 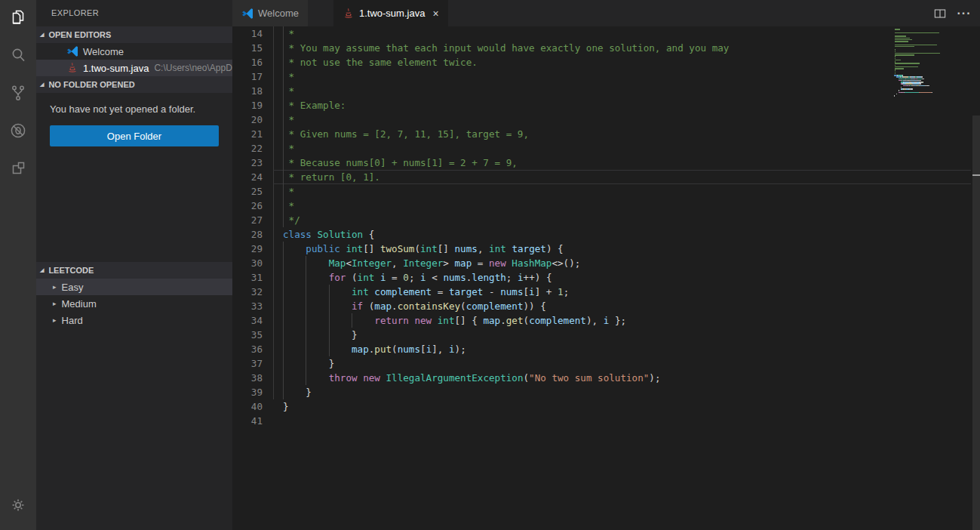 What do you see at coordinates (247, 91) in the screenshot?
I see `line-number: 18` at bounding box center [247, 91].